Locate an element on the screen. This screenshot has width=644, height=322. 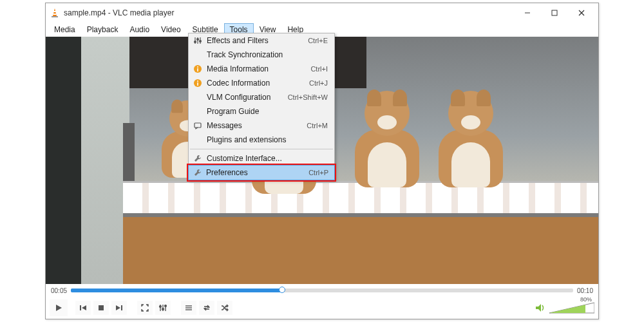
speaker-icon is located at coordinates (541, 308).